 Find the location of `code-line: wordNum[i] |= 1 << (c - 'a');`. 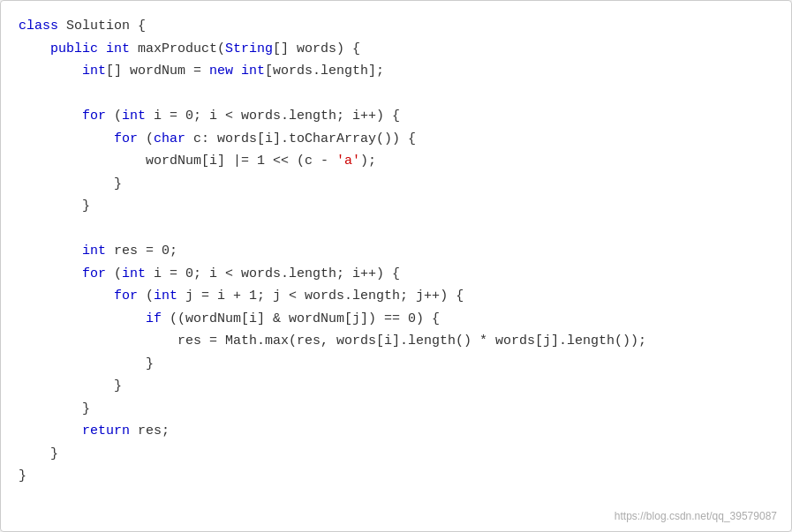

code-line: wordNum[i] |= 1 << (c - 'a'); is located at coordinates (396, 161).